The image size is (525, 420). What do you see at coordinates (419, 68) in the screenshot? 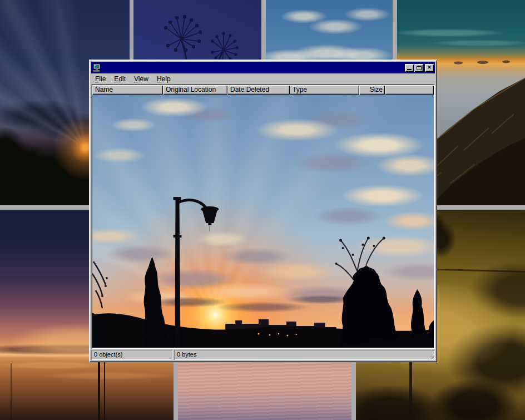
I see `maximize-button` at bounding box center [419, 68].